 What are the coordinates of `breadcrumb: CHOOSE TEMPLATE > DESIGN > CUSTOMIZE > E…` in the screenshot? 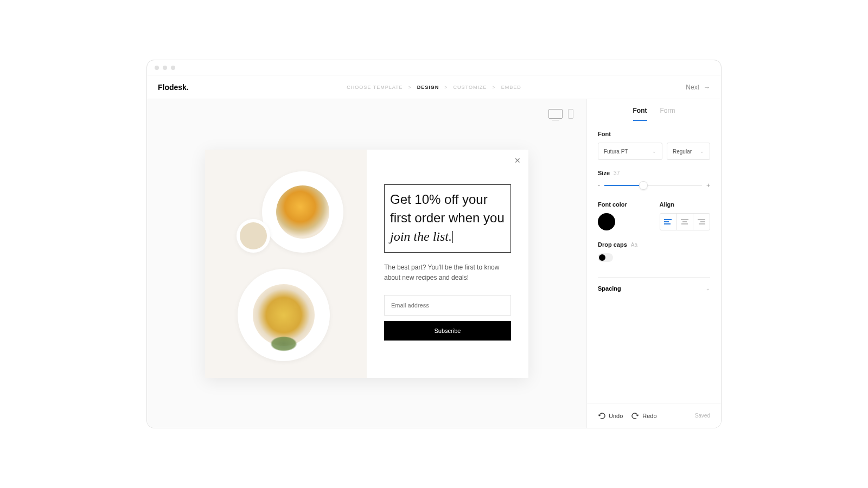 It's located at (434, 87).